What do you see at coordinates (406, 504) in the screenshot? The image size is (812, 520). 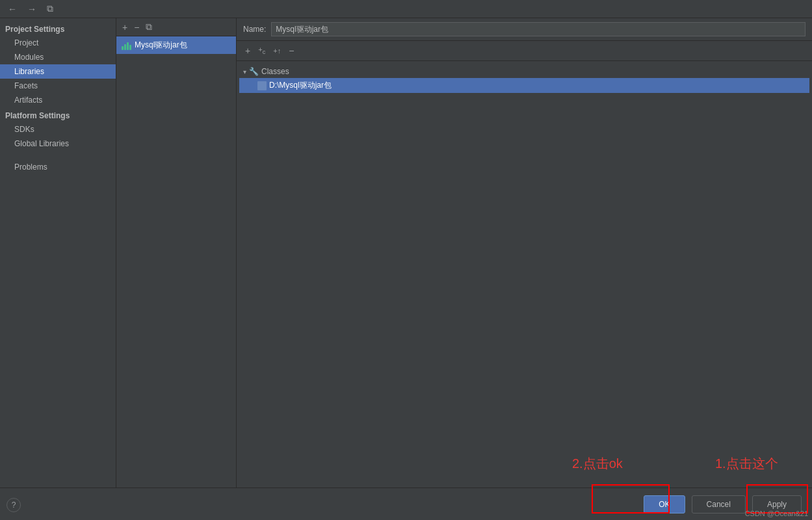 I see `bottom-bar: OK Cancel Apply` at bounding box center [406, 504].